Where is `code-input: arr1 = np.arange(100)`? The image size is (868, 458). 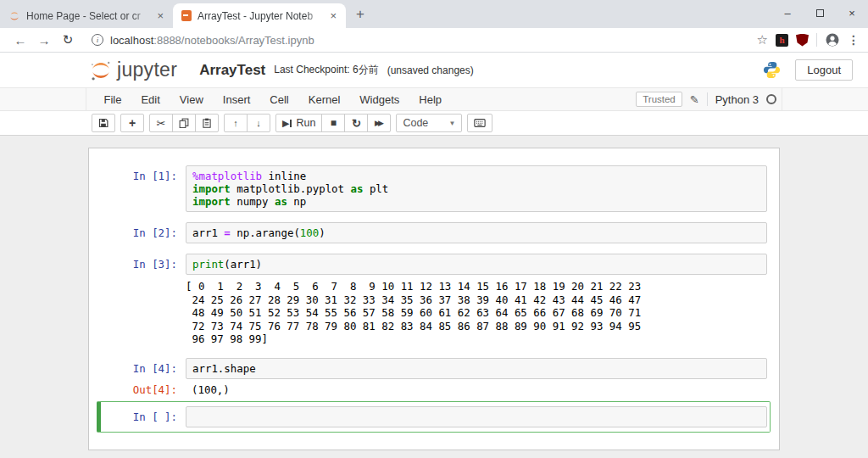 code-input: arr1 = np.arange(100) is located at coordinates (476, 232).